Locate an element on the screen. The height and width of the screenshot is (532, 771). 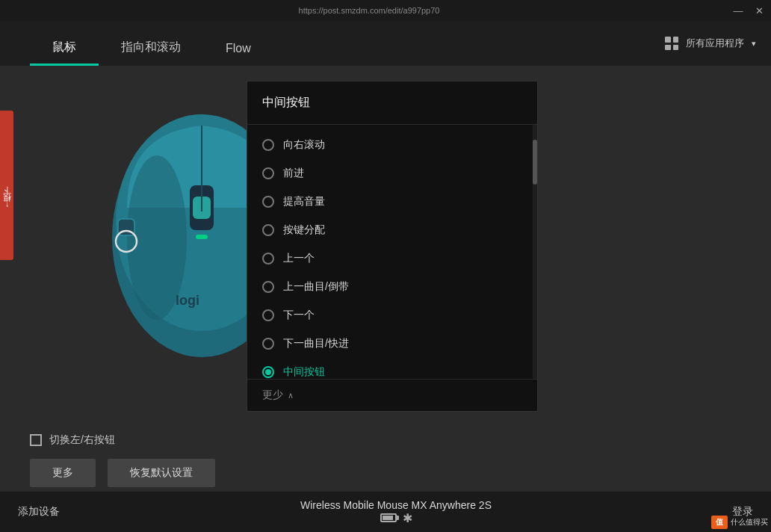
item-label-next: 下一个 is located at coordinates (299, 315).